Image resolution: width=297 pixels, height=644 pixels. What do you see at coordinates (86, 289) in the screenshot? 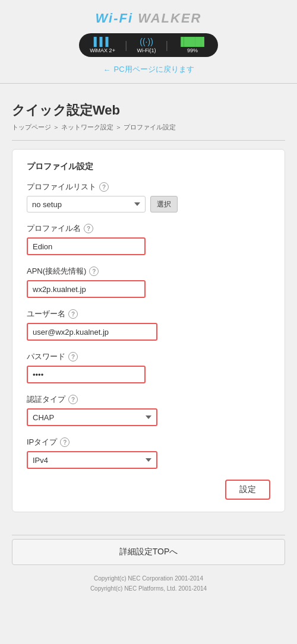
I see `apn-input` at bounding box center [86, 289].